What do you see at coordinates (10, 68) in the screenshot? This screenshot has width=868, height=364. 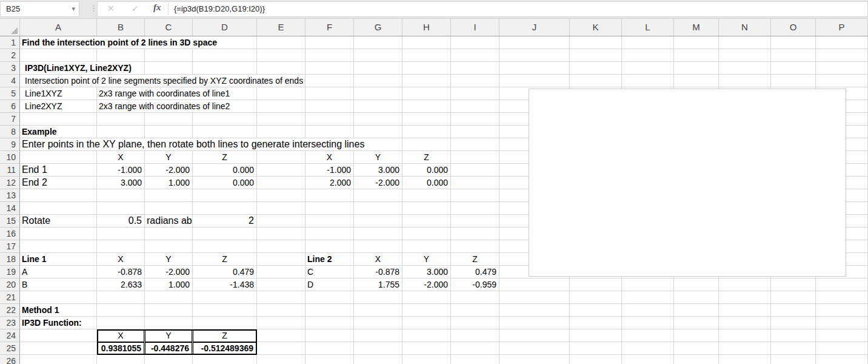 I see `row-header-3: 3` at bounding box center [10, 68].